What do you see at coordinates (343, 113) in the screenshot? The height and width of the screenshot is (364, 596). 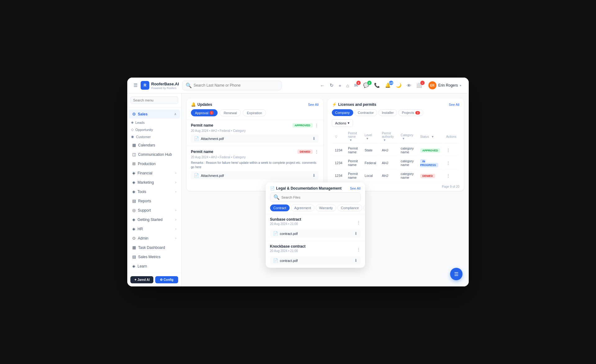 I see `ltab-company: Company` at bounding box center [343, 113].